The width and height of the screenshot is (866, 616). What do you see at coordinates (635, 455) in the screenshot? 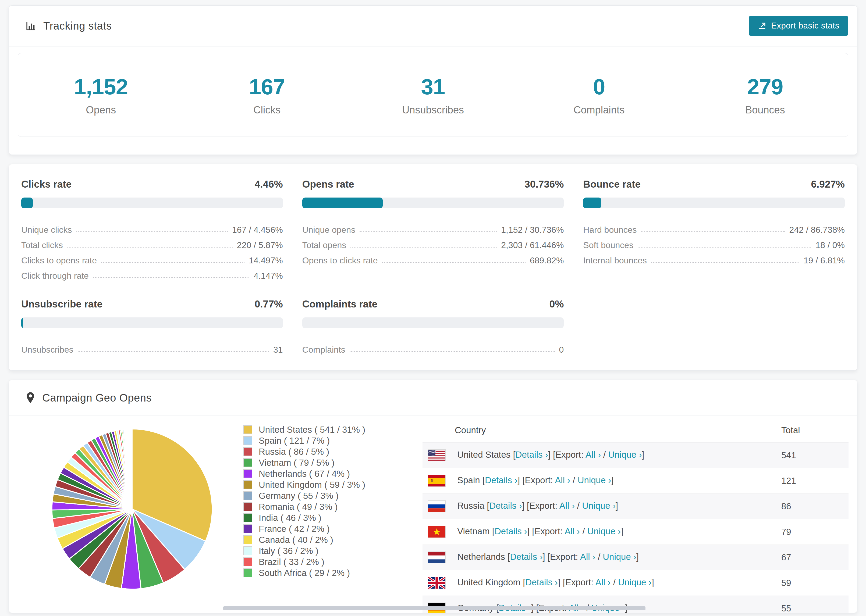
I see `geo-table-row-united-states: United States [Details ›] [Export: All ›…` at bounding box center [635, 455].